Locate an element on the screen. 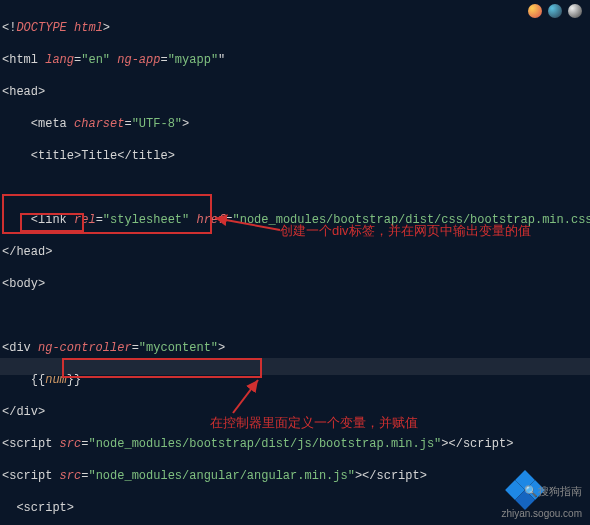 The width and height of the screenshot is (590, 525). code-line: {{num}} is located at coordinates (295, 380).